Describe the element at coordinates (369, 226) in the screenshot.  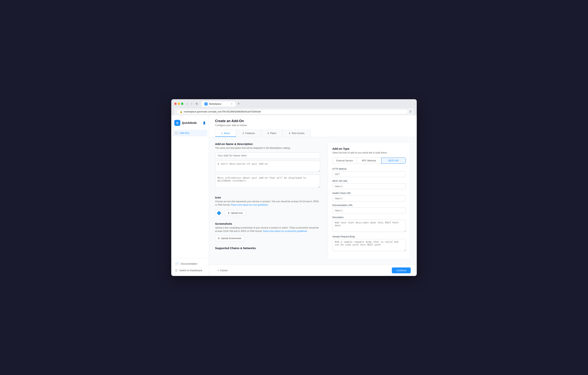
I see `description-textarea` at that location.